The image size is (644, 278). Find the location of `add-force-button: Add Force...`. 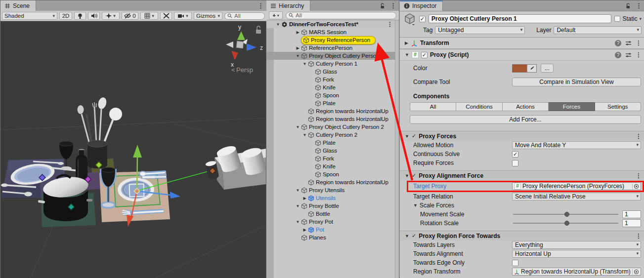

add-force-button: Add Force... is located at coordinates (525, 119).